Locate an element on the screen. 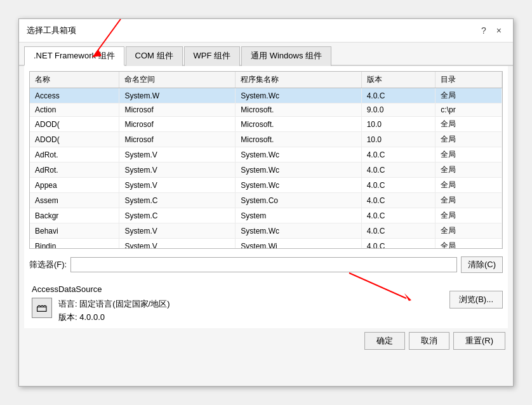  tab-wpf: WPF 组件 is located at coordinates (212, 56).